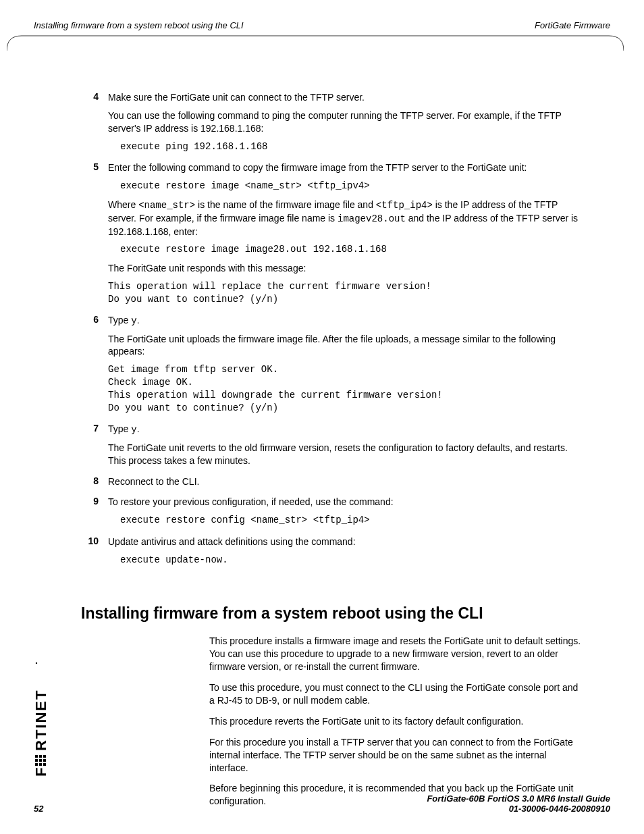 The height and width of the screenshot is (834, 644). I want to click on paragraph: For this procedure you install a TFTP se…, so click(396, 755).